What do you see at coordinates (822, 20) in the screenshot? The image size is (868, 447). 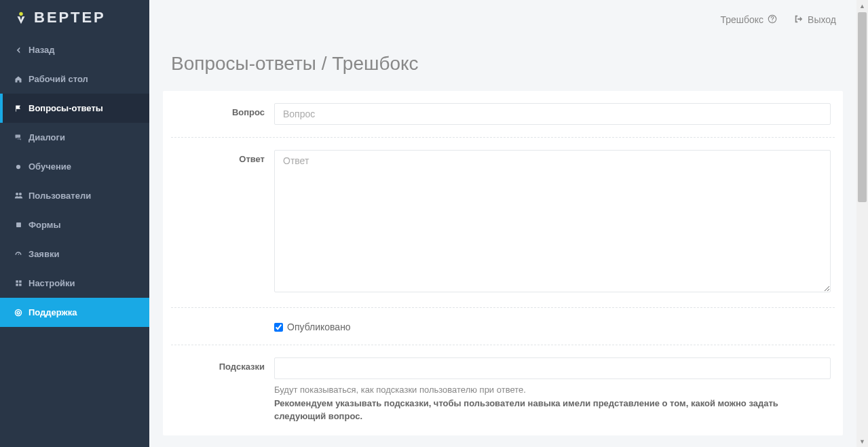 I see `logout-label: Выход` at bounding box center [822, 20].